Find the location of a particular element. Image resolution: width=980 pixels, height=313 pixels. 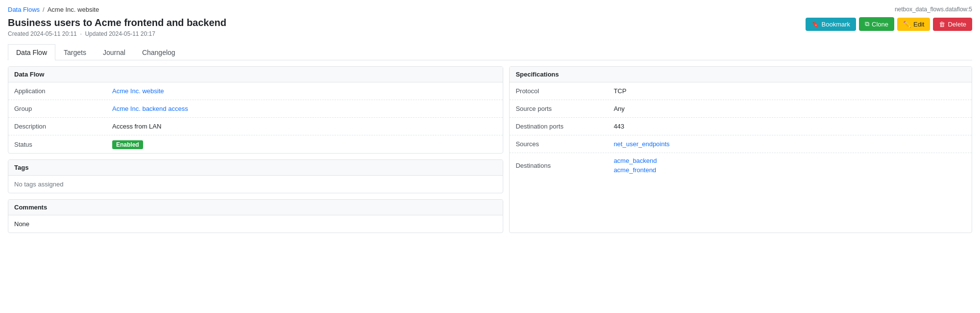

breadcrumb: Data Flows / Acme Inc. website is located at coordinates (490, 10).